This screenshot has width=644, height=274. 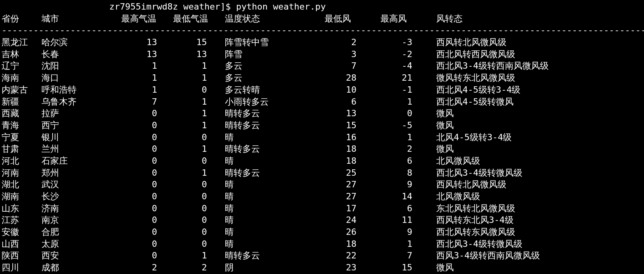 What do you see at coordinates (408, 149) in the screenshot?
I see `cell-max-wind: 2` at bounding box center [408, 149].